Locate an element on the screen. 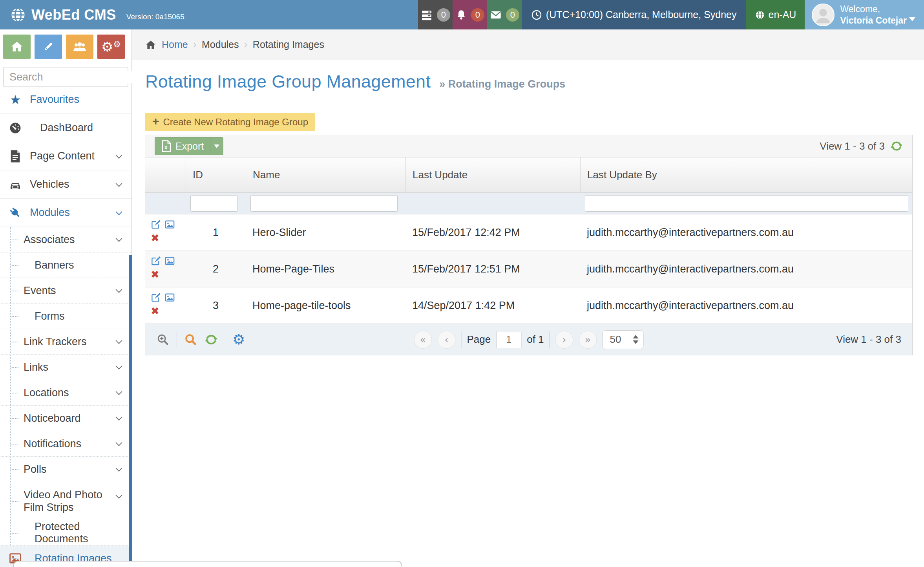 This screenshot has height=567, width=924. messages-button: 0 is located at coordinates (504, 15).